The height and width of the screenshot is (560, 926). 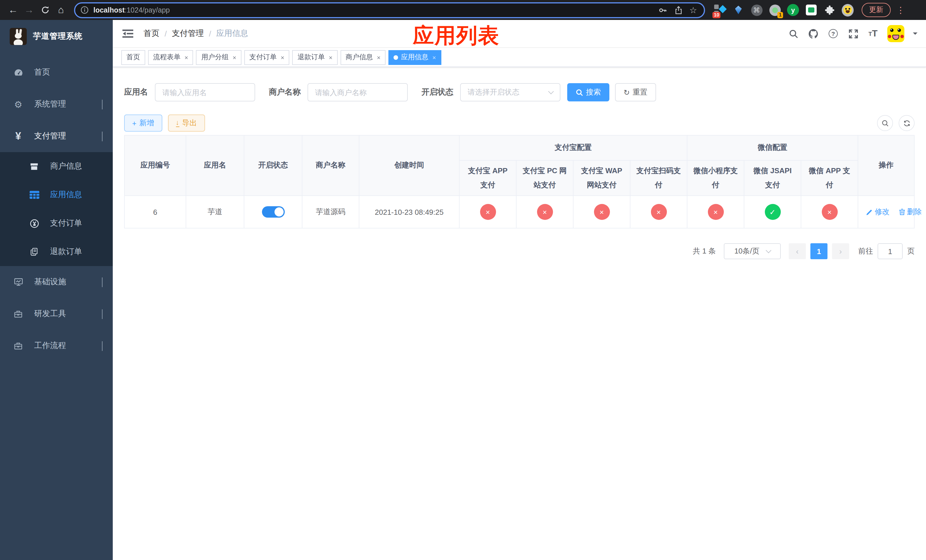 What do you see at coordinates (315, 57) in the screenshot?
I see `tab-refund-orders: 退款订单×` at bounding box center [315, 57].